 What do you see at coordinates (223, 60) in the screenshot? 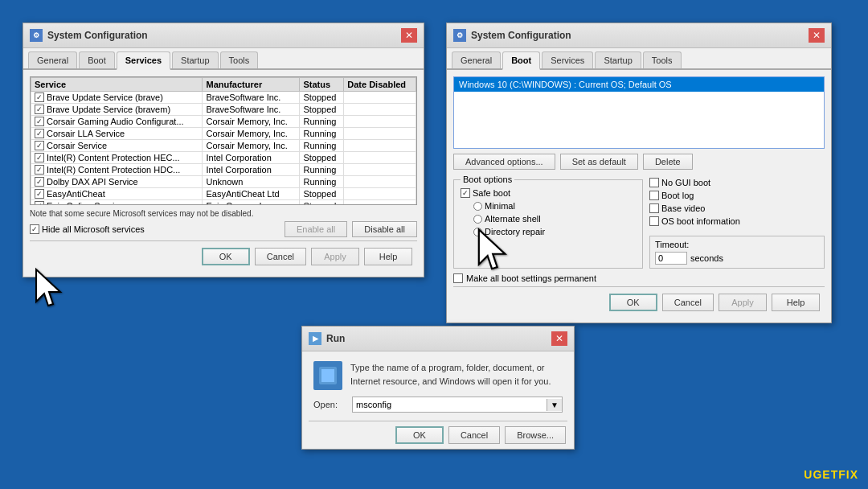
I see `tabs-services-window: General Boot Services Startup Tools` at bounding box center [223, 60].